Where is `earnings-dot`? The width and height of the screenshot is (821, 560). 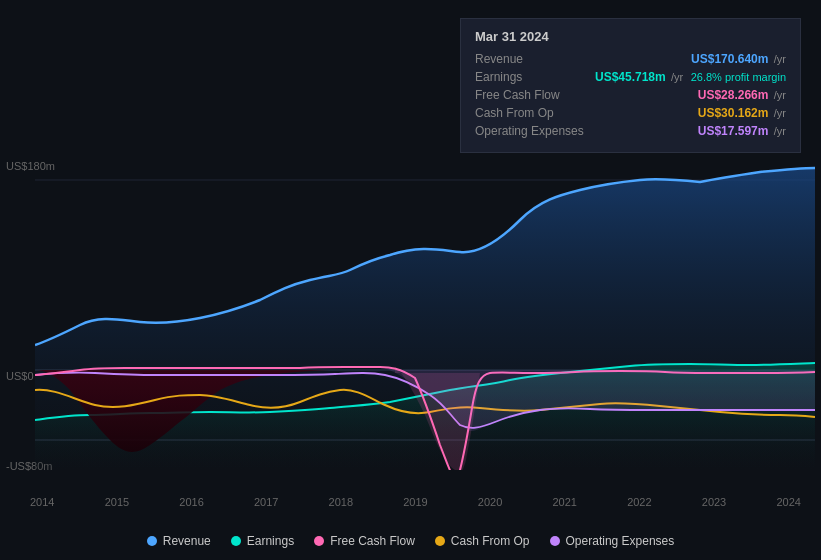
earnings-dot is located at coordinates (236, 541).